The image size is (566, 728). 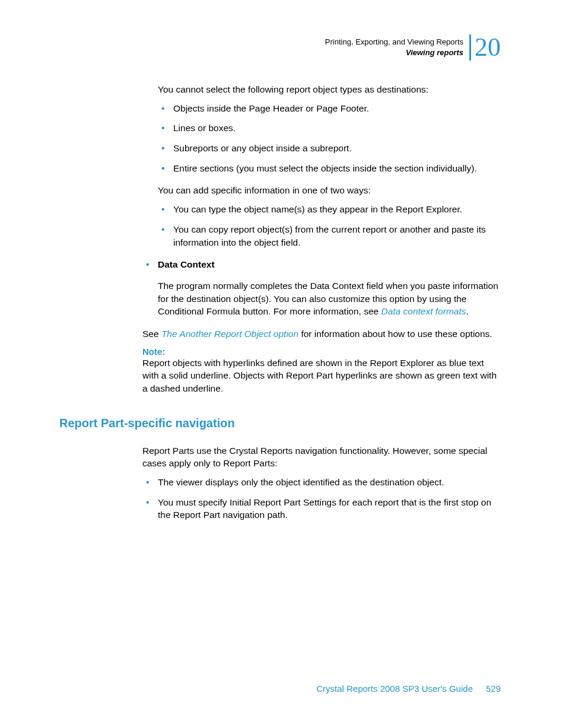 What do you see at coordinates (329, 225) in the screenshot?
I see `ways-list: You can type the object name(s) as they …` at bounding box center [329, 225].